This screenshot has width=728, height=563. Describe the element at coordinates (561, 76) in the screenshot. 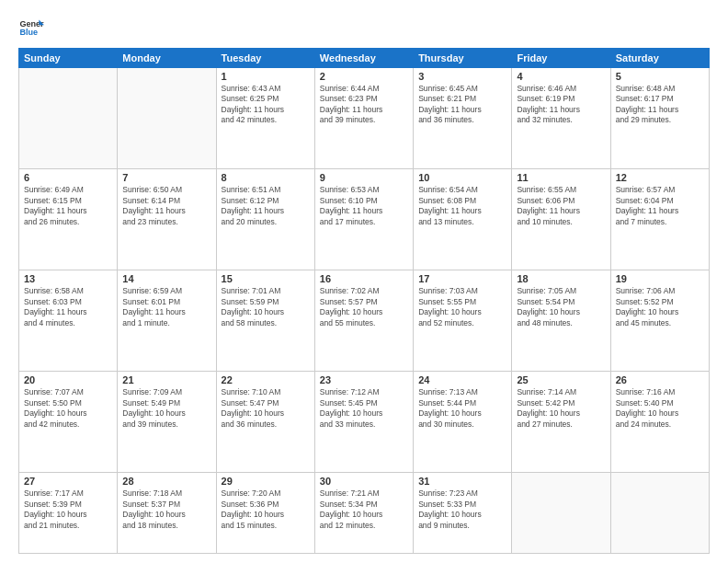

I see `day-number: 4` at that location.